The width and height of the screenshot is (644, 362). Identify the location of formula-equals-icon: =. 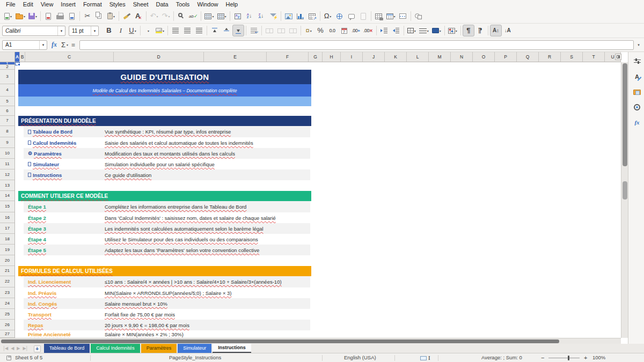
(73, 45).